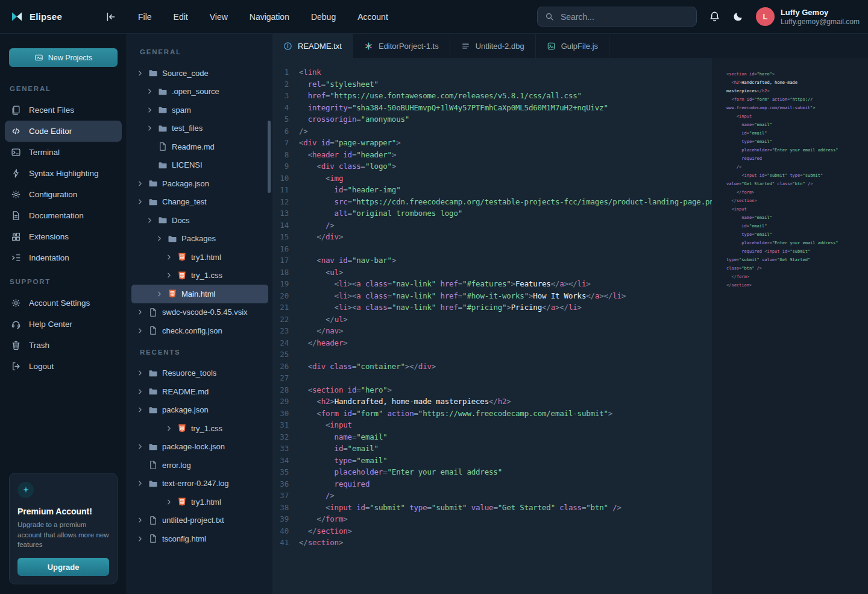 The height and width of the screenshot is (594, 868). Describe the element at coordinates (313, 46) in the screenshot. I see `tab-readme-txt: README.txt` at that location.